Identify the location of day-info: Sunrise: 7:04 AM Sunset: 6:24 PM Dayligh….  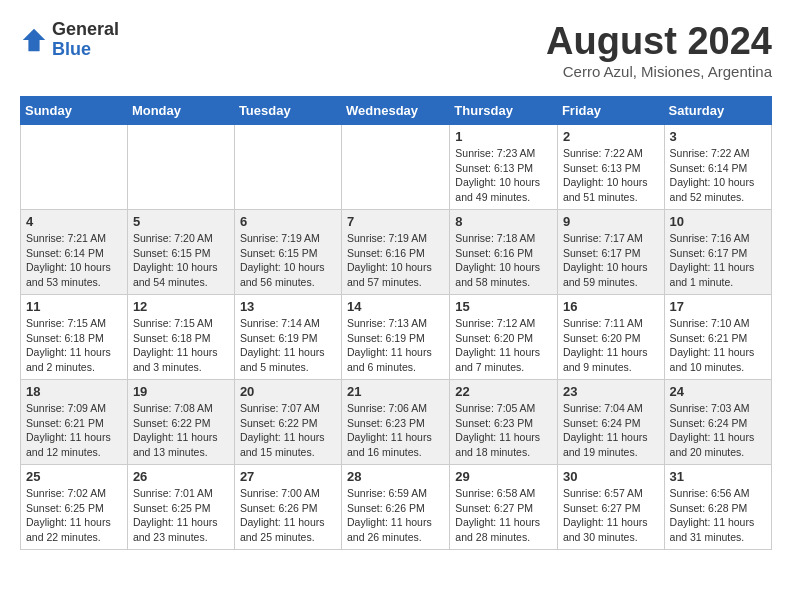
(611, 430).